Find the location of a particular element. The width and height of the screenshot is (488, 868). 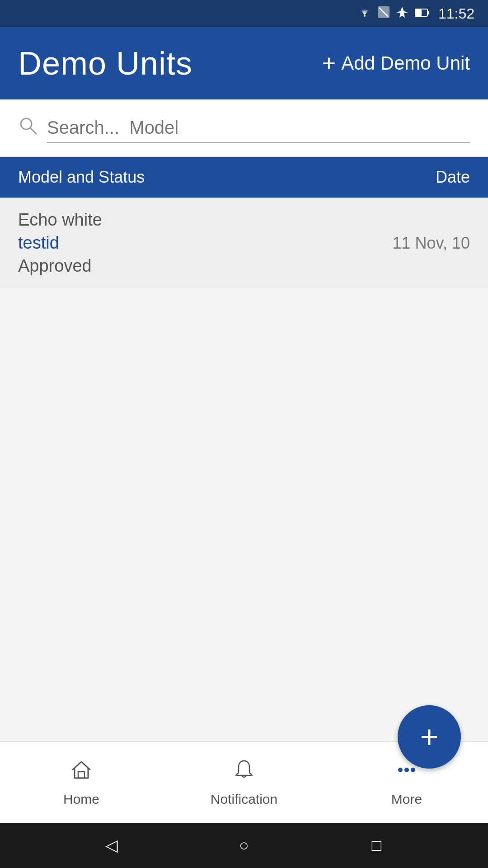

model-status-column-header: Model and Status is located at coordinates (181, 177).